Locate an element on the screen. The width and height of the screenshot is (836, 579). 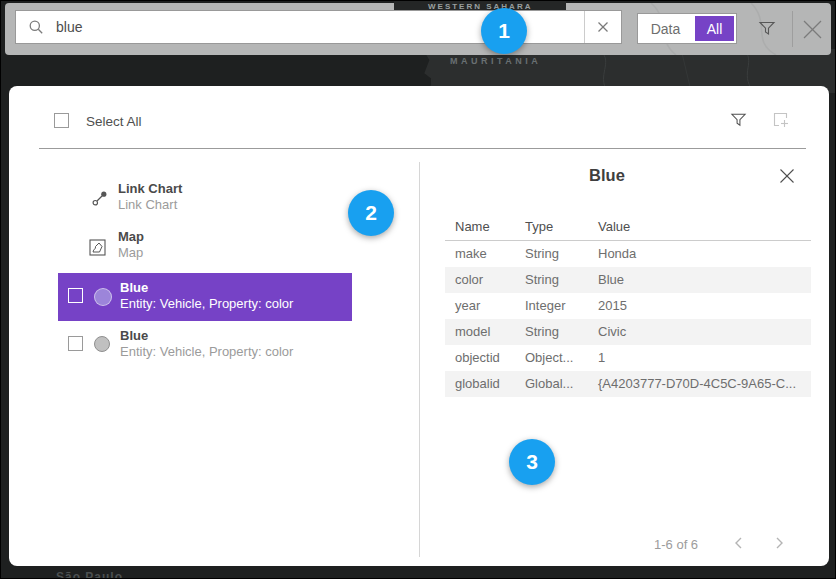
table-row: globalid Global... {A4203777-D70D-4C5C-9… is located at coordinates (628, 384).